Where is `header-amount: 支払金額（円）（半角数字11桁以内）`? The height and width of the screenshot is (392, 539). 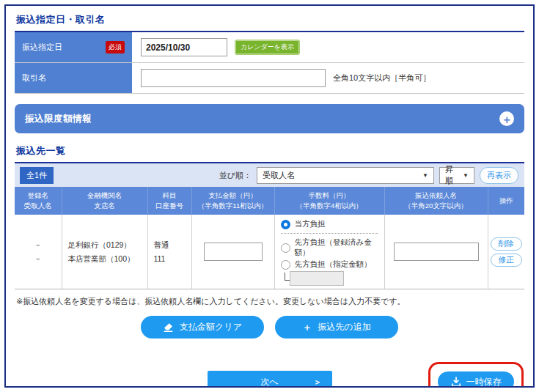
header-amount: 支払金額（円）（半角数字11桁以内） is located at coordinates (233, 201).